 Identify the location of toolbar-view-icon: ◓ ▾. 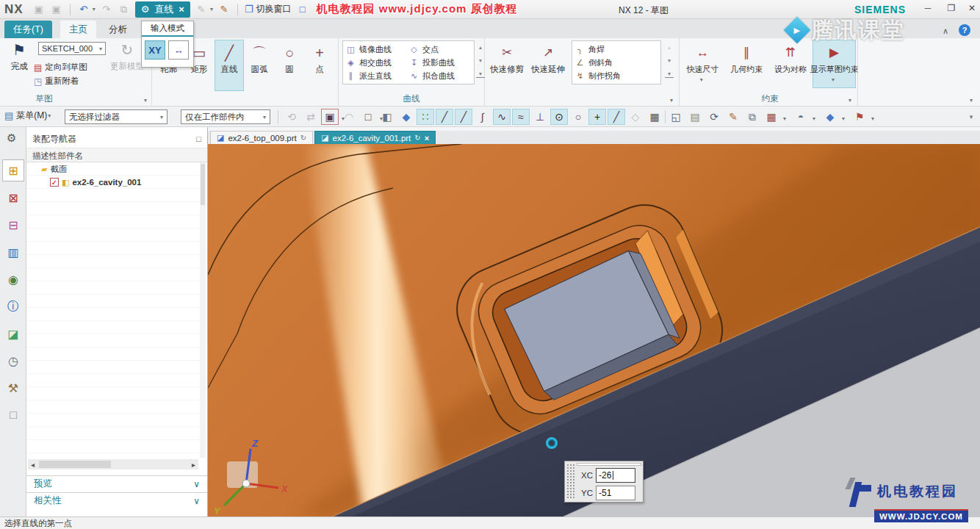
(801, 117).